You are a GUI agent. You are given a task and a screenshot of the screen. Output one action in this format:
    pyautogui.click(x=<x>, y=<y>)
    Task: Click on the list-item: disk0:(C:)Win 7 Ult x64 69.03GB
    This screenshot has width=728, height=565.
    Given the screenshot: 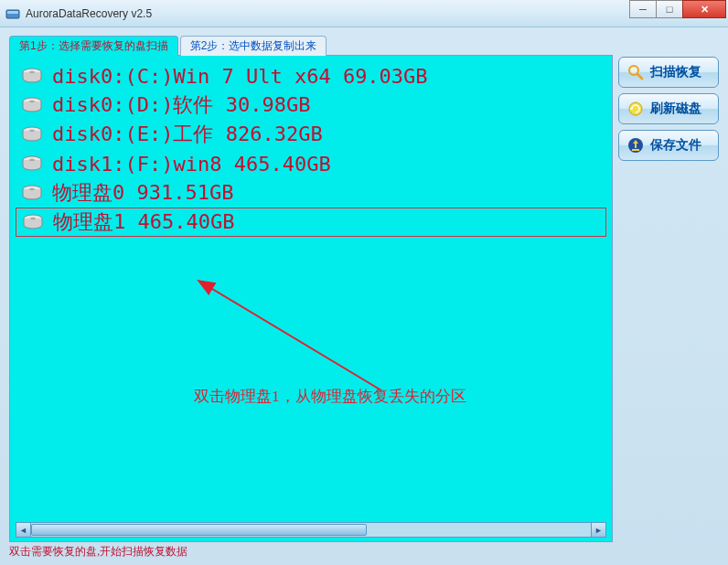 What is the action you would take?
    pyautogui.click(x=311, y=76)
    